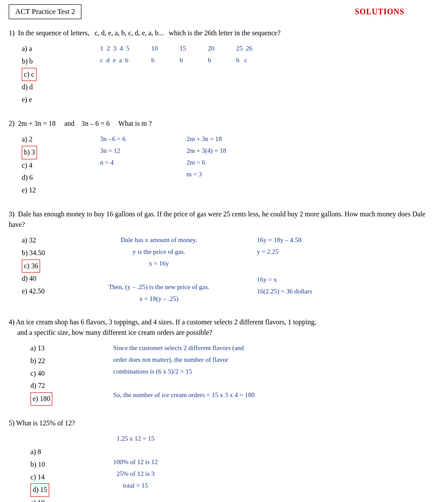  What do you see at coordinates (48, 87) in the screenshot?
I see `q1-option-d: d) d` at bounding box center [48, 87].